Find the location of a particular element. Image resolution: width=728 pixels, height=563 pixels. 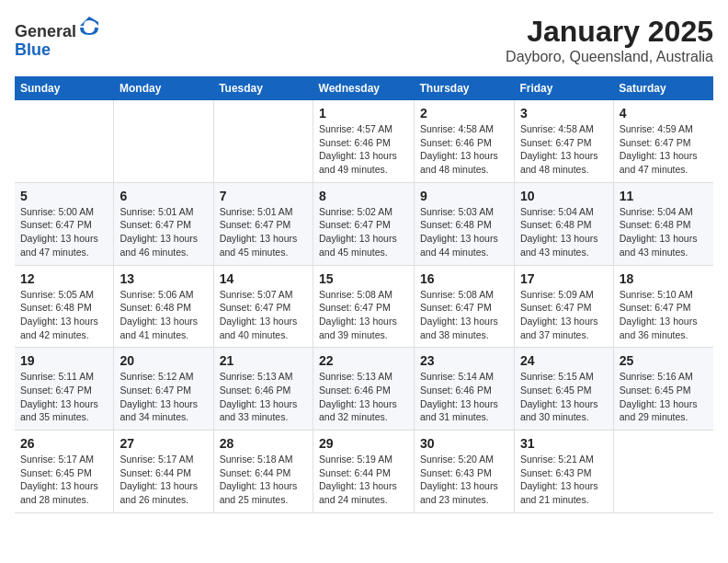

column-header-monday: Monday is located at coordinates (164, 88).